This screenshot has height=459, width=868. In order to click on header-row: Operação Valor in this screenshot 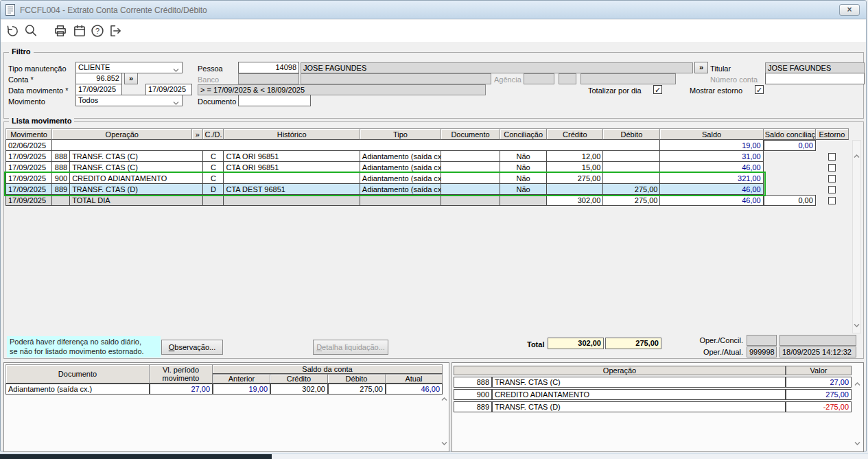, I will do `click(653, 370)`.